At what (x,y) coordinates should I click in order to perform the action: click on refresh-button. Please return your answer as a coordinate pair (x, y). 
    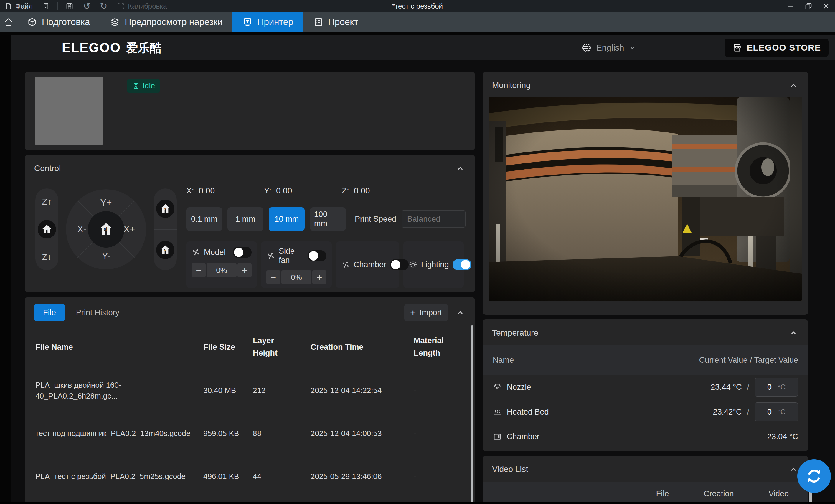
    Looking at the image, I should click on (814, 476).